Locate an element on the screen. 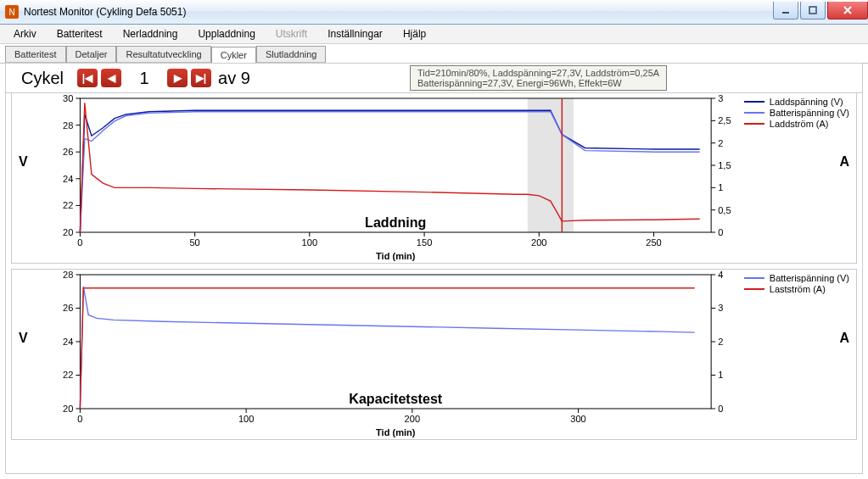 The width and height of the screenshot is (868, 479). title-bar: N Nortest Monitor (Cykling Defa 5051) is located at coordinates (434, 12).